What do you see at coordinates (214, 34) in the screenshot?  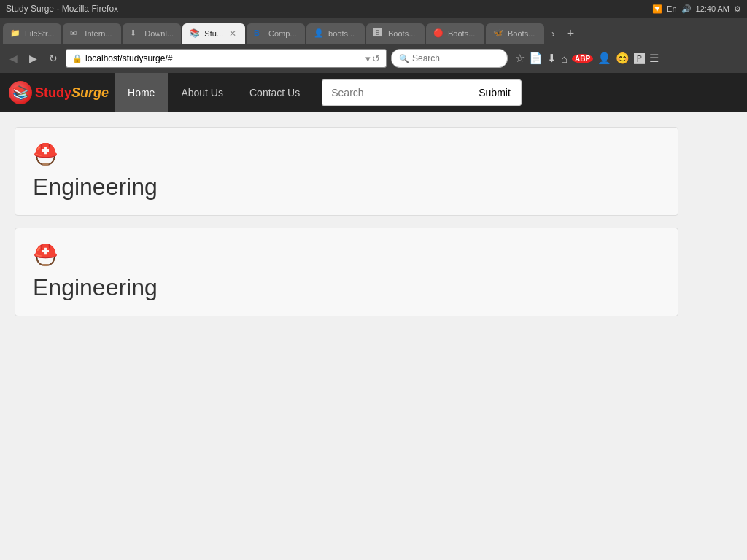 I see `tab-label: Stu...` at bounding box center [214, 34].